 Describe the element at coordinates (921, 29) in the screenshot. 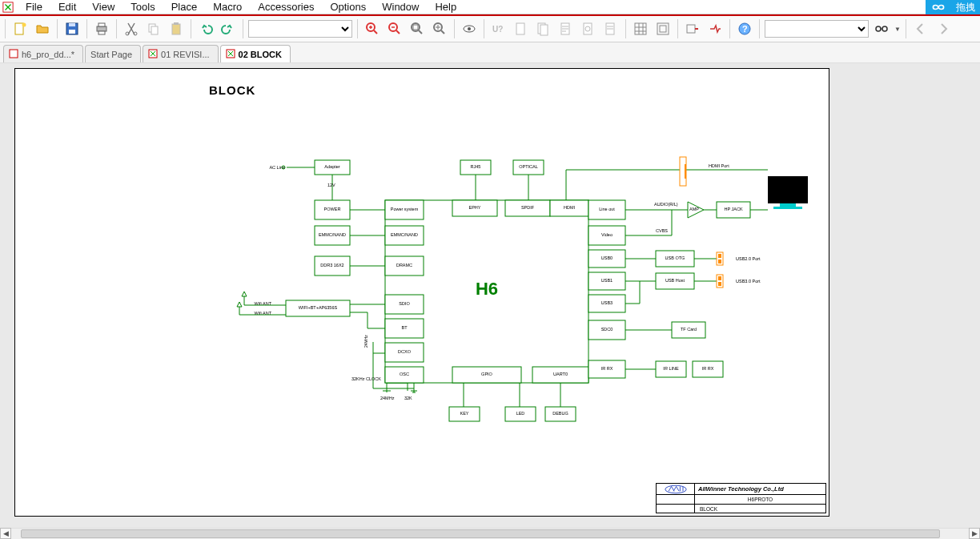

I see `nav-back-button` at that location.